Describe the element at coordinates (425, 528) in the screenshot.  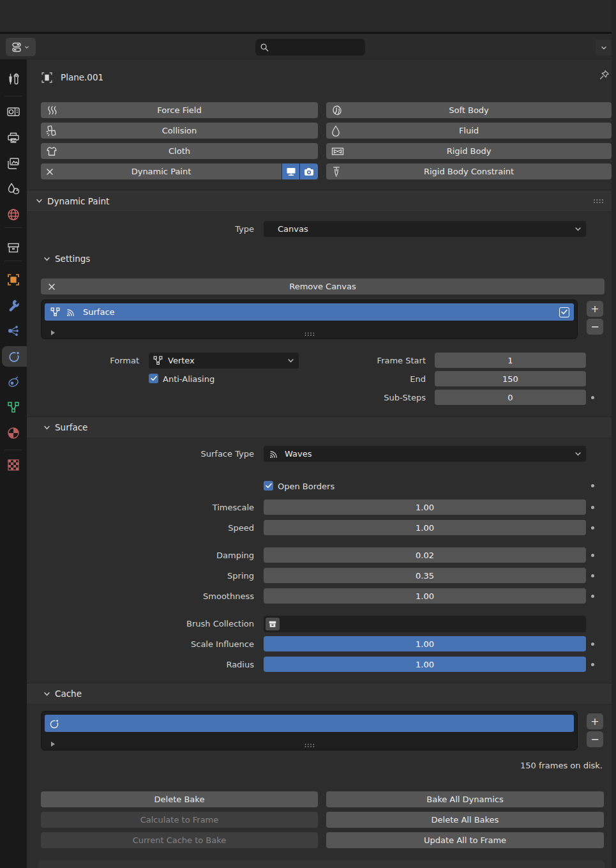
I see `speed-field: 1.00` at that location.